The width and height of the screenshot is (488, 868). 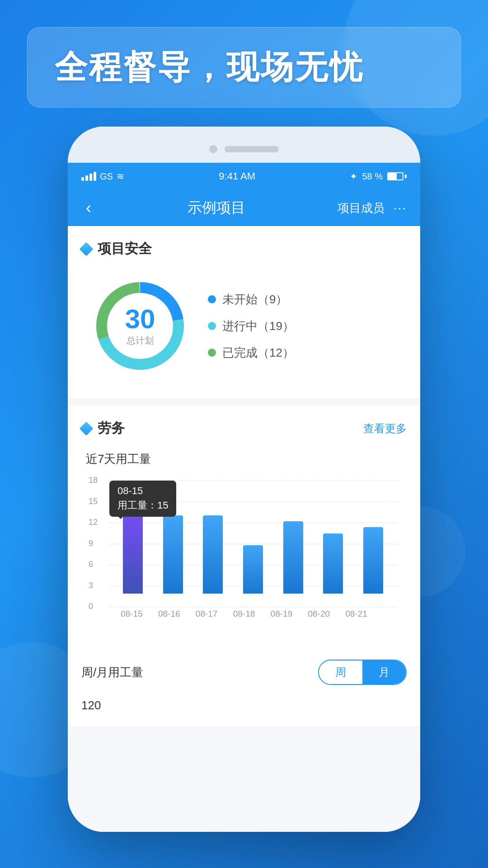 I want to click on legend-not-started: 未开始（9）, so click(x=251, y=299).